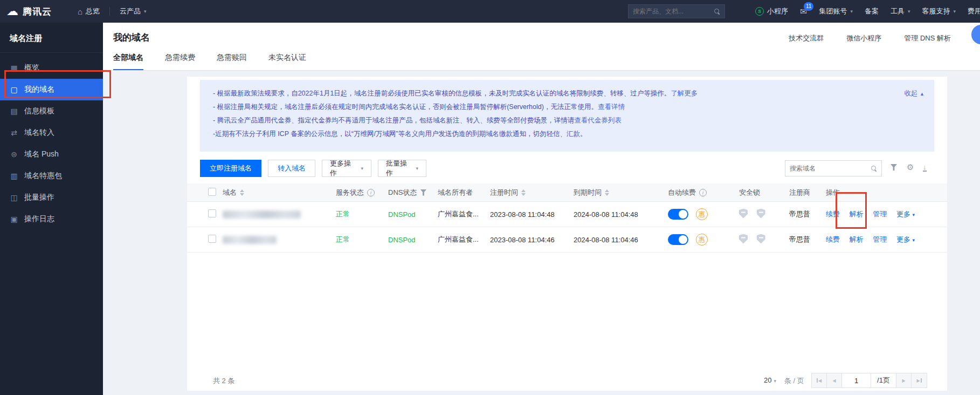 Image resolution: width=980 pixels, height=395 pixels. What do you see at coordinates (904, 380) in the screenshot?
I see `next-page-button: ▶` at bounding box center [904, 380].